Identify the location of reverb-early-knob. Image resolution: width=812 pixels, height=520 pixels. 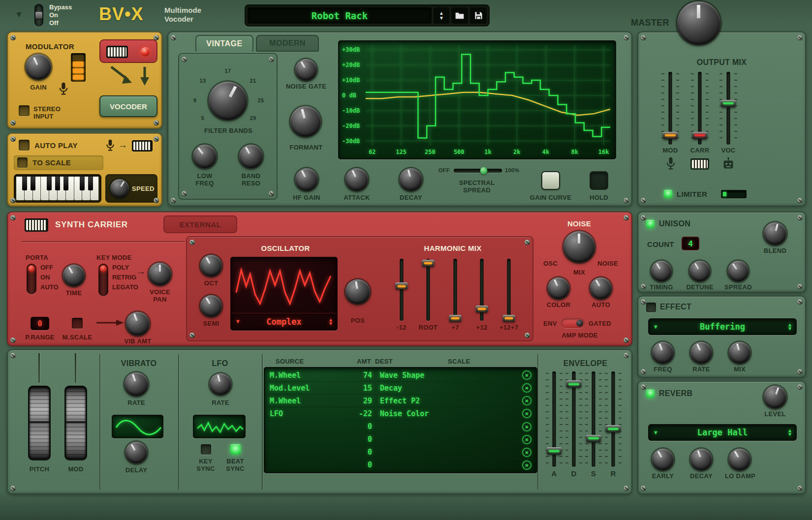
(663, 459).